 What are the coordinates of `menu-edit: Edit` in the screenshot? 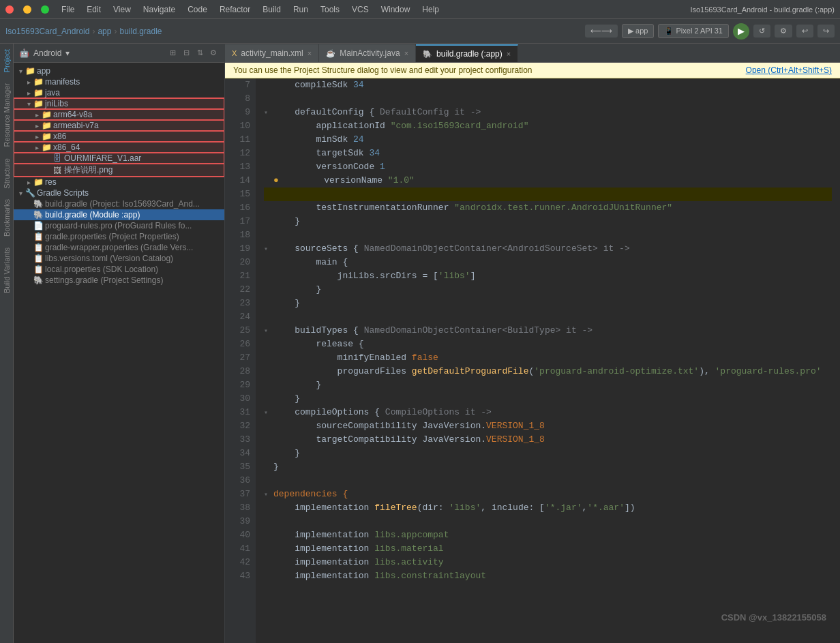 It's located at (94, 10).